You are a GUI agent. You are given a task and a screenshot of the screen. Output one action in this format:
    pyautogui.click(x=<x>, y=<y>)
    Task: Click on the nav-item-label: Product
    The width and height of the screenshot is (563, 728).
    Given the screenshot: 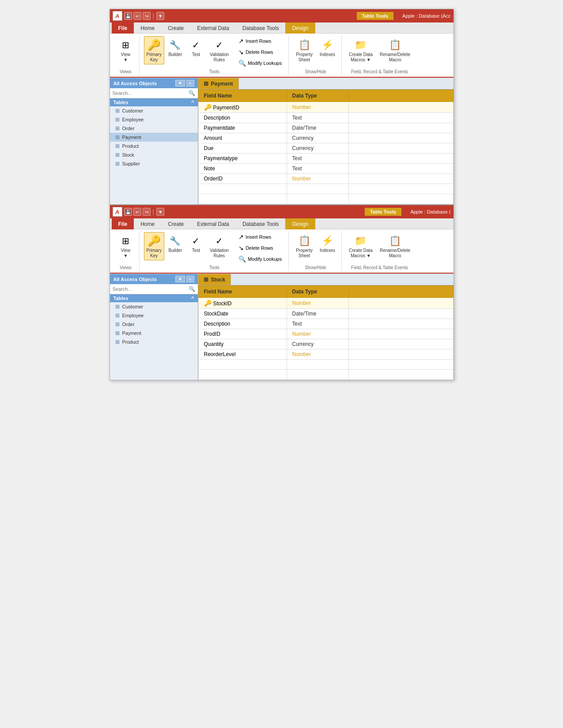 What is the action you would take?
    pyautogui.click(x=131, y=146)
    